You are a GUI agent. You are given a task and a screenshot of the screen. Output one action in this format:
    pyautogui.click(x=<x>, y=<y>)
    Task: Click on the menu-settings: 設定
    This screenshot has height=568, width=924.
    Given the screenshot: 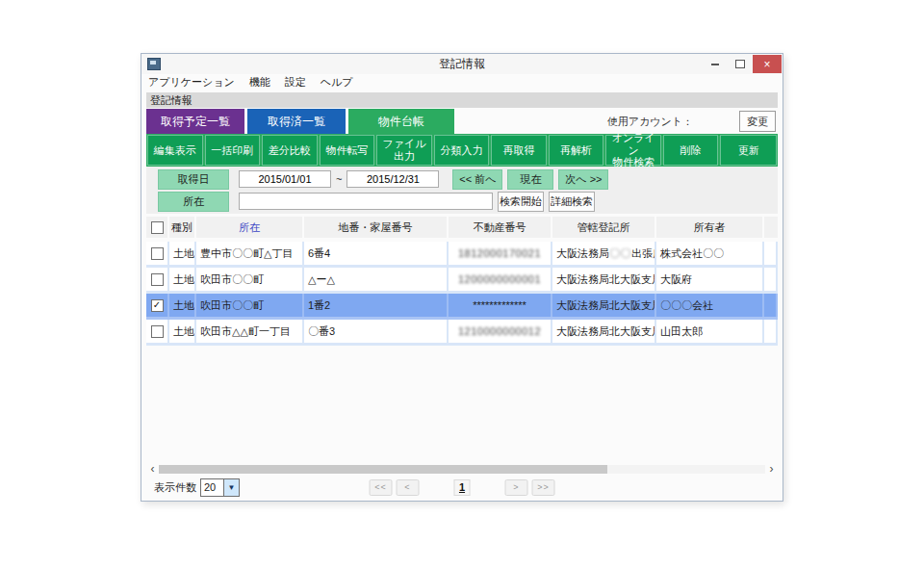 What is the action you would take?
    pyautogui.click(x=295, y=83)
    